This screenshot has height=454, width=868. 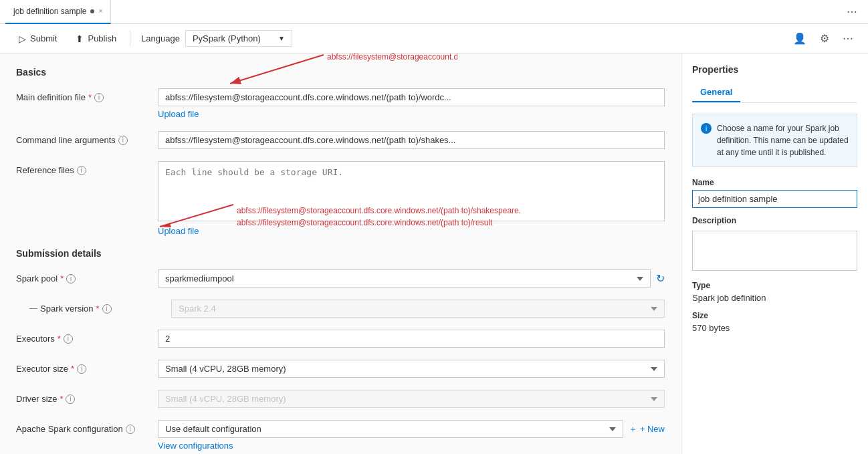 I want to click on tab-close-button: ×, so click(x=100, y=11).